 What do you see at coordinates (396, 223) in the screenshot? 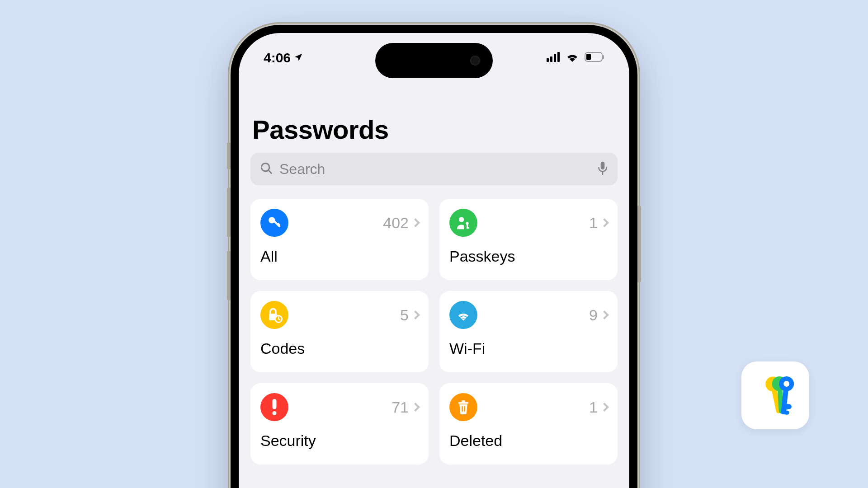
I see `tile-count: 402` at bounding box center [396, 223].